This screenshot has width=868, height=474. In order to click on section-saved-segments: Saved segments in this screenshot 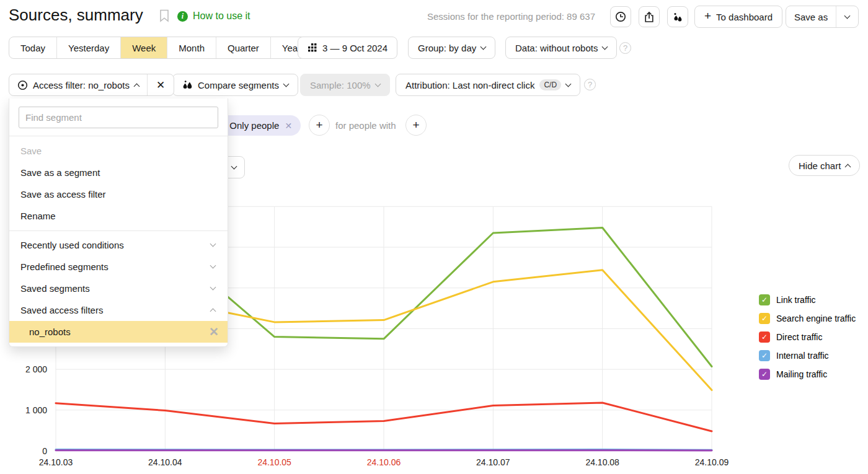, I will do `click(118, 289)`.